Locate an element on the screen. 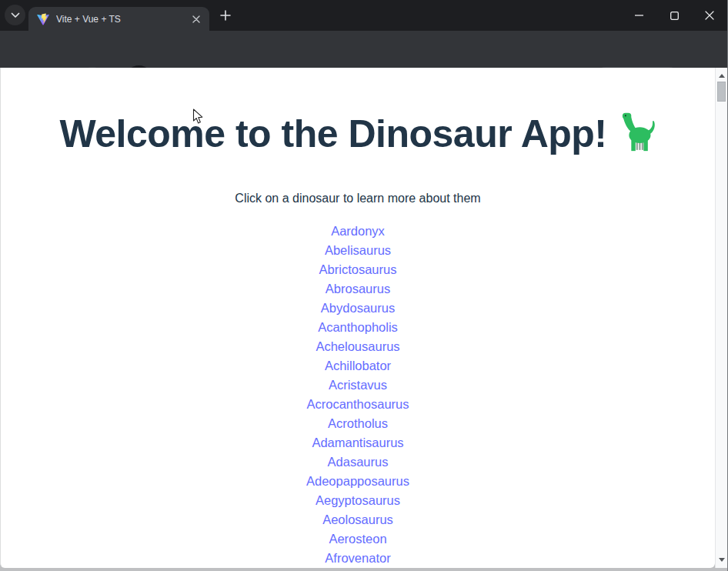 The height and width of the screenshot is (571, 728). list-item: Acrocanthosaurus is located at coordinates (358, 405).